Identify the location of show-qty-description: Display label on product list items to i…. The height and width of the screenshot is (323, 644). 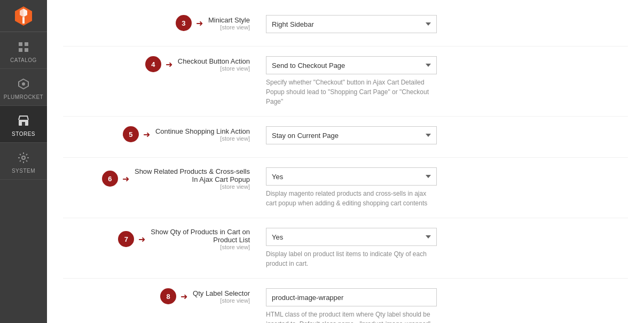
(351, 259).